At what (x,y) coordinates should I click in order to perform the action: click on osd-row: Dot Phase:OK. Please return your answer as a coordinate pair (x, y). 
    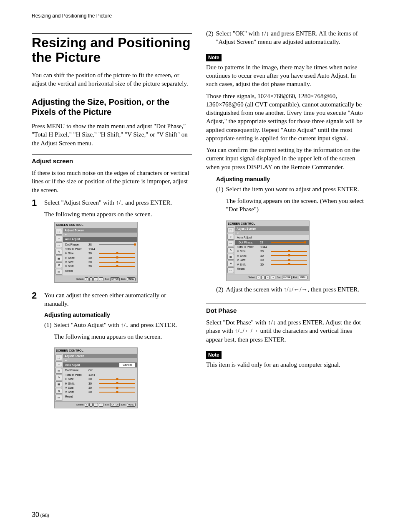
    Looking at the image, I should click on (100, 370).